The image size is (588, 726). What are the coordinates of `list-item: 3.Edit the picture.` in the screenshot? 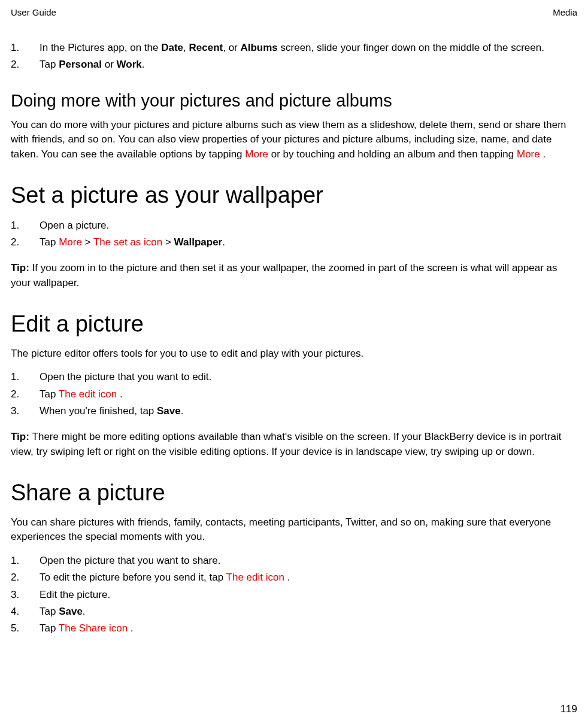 It's located at (294, 595).